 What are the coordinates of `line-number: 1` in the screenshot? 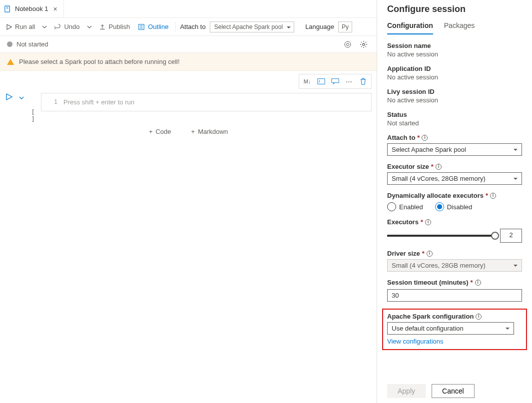 It's located at (56, 102).